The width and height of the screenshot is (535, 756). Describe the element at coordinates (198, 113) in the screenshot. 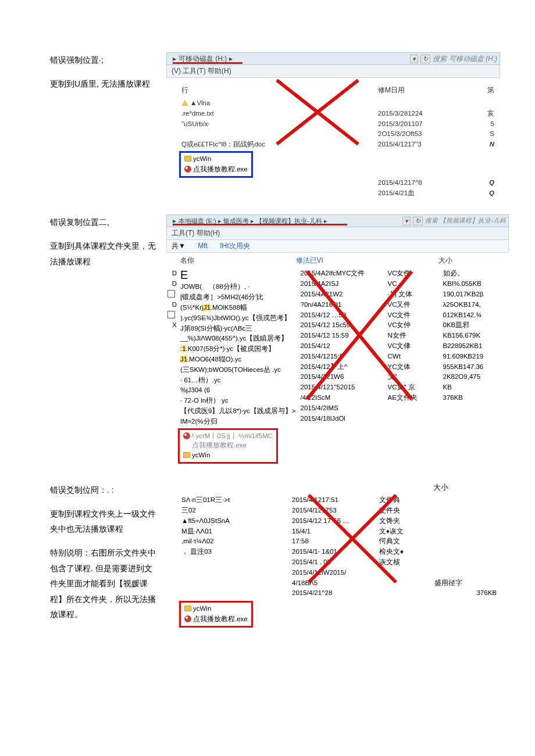

I see `file-name: .re*dme.txt` at that location.